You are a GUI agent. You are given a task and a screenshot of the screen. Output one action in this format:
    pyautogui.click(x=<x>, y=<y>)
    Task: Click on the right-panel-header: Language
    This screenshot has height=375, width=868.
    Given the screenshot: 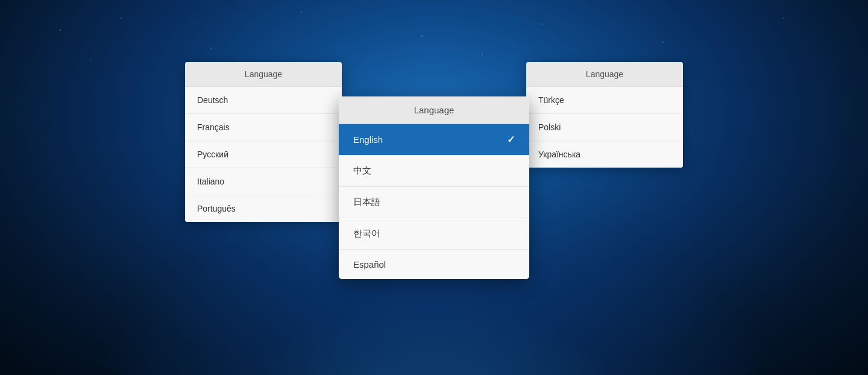 What is the action you would take?
    pyautogui.click(x=605, y=75)
    